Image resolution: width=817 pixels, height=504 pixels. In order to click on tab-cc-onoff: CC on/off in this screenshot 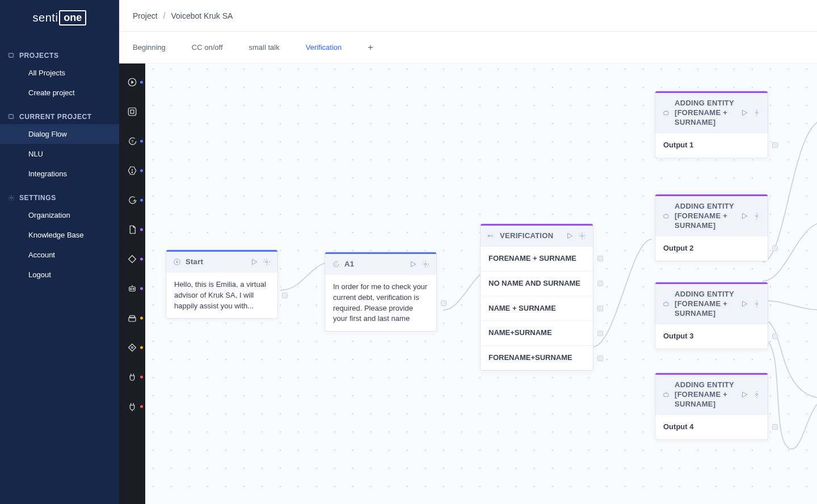, I will do `click(208, 48)`.